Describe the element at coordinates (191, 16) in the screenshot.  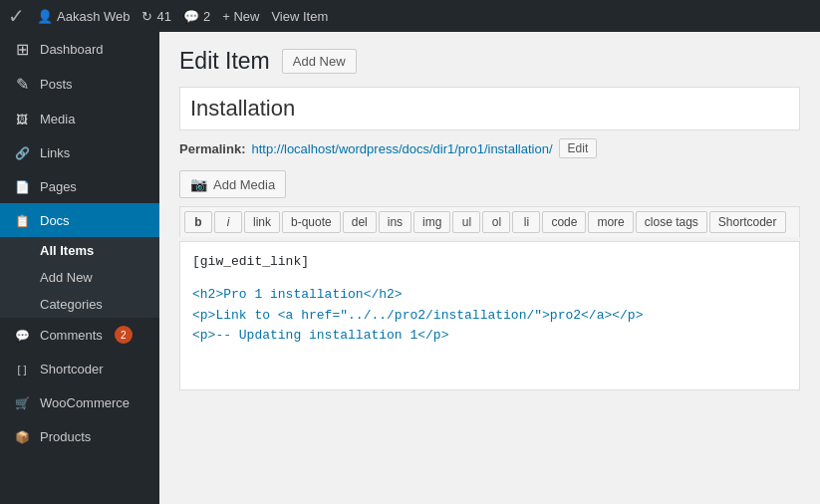
I see `comments-icon: 💬` at that location.